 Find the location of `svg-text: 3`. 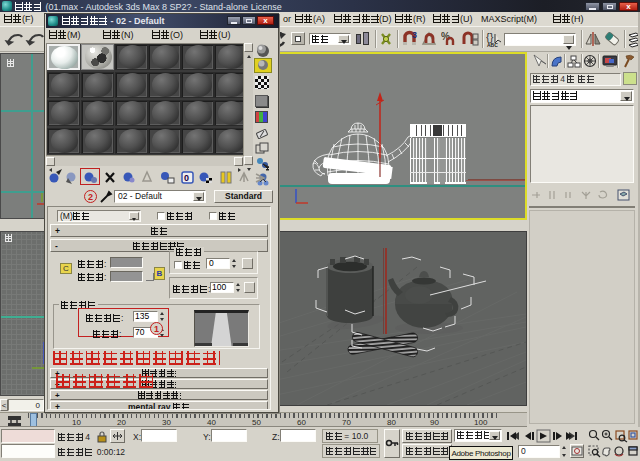

svg-text: 3 is located at coordinates (414, 35).